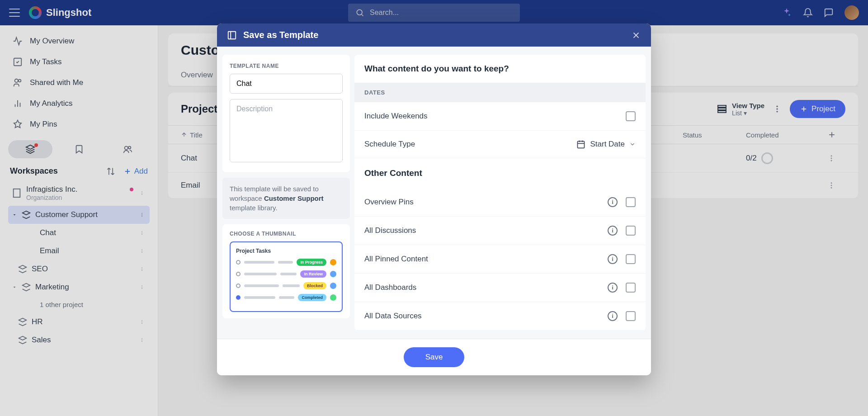  What do you see at coordinates (312, 298) in the screenshot?
I see `thumb-badge: Completed` at bounding box center [312, 298].